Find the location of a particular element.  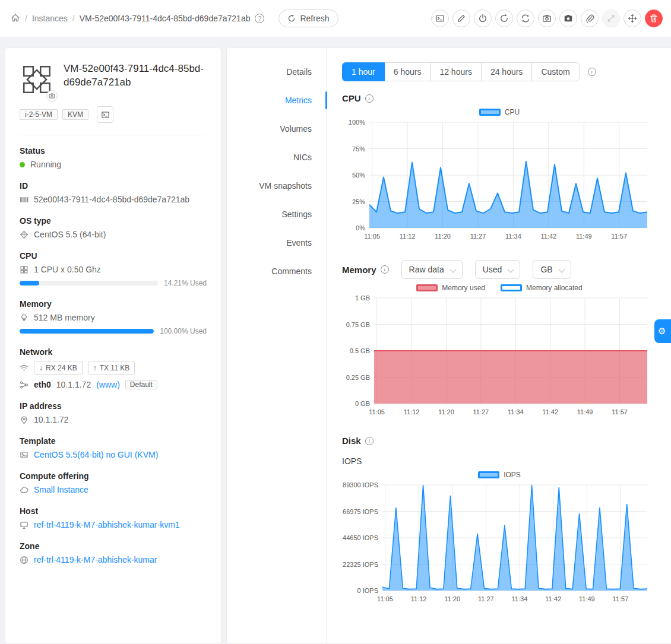

id-label: ID is located at coordinates (113, 186).